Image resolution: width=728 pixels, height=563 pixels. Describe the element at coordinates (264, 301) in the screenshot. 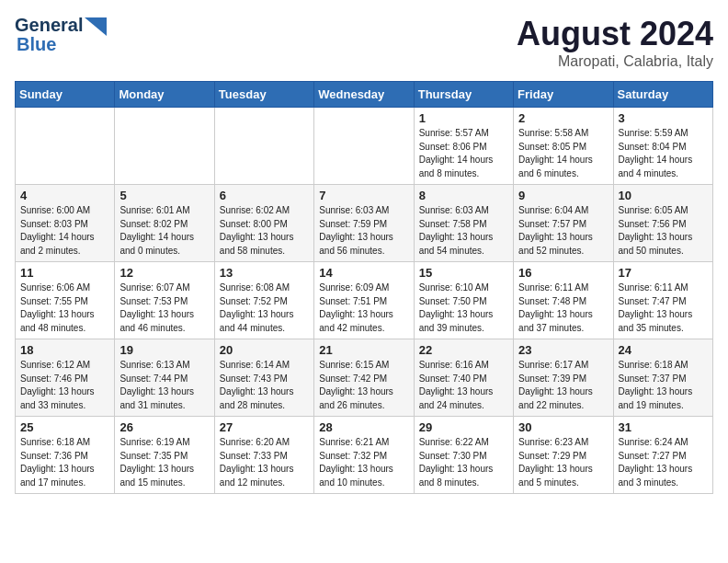

I see `calendar-cell: 13Sunrise: 6:08 AM Sunset: 7:52 PM Dayli…` at that location.